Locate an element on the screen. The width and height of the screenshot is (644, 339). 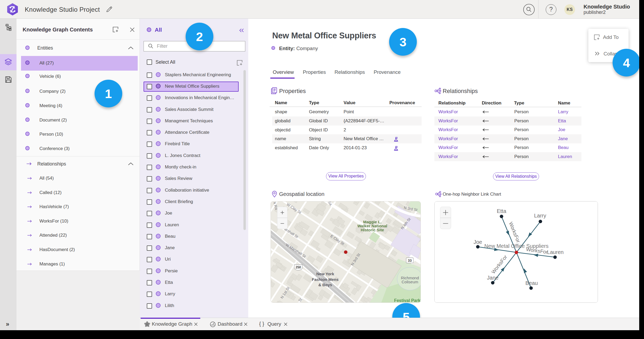
svg-text: New York is located at coordinates (325, 274).